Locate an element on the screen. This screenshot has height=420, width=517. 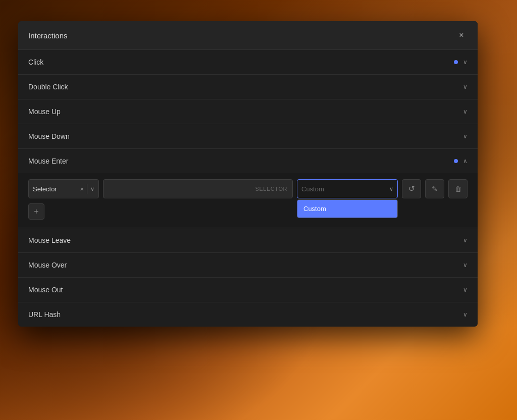
modal-close-button: × is located at coordinates (461, 35).